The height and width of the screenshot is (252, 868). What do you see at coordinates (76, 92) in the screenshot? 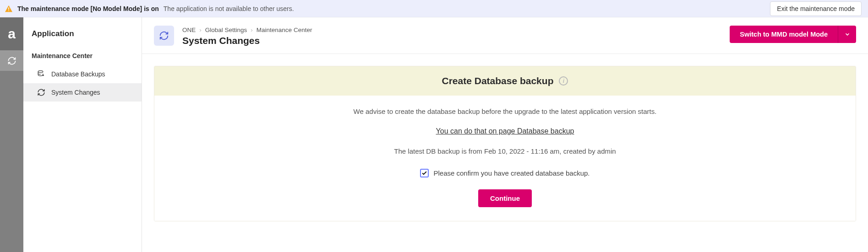
I see `sidebar-item-label: System Changes` at bounding box center [76, 92].